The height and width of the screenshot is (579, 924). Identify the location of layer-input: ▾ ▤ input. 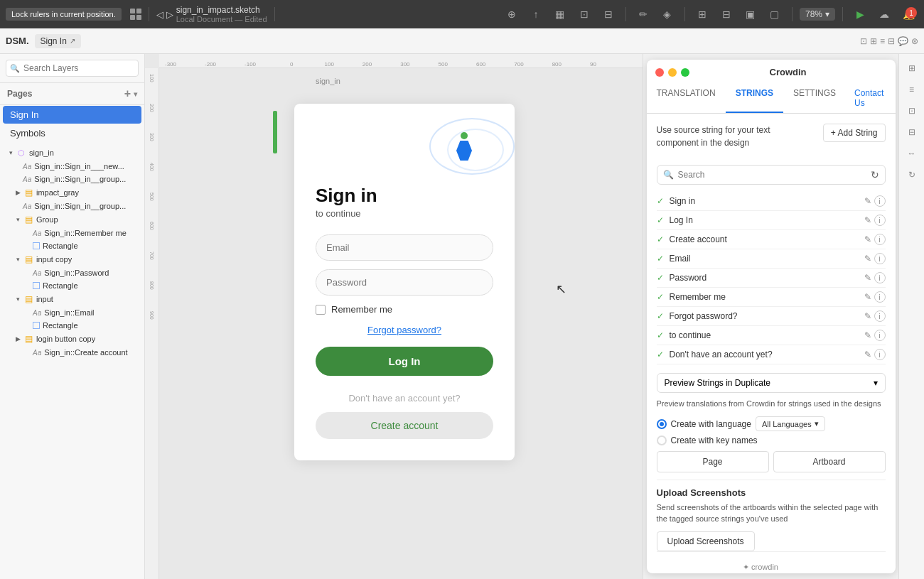
(72, 299).